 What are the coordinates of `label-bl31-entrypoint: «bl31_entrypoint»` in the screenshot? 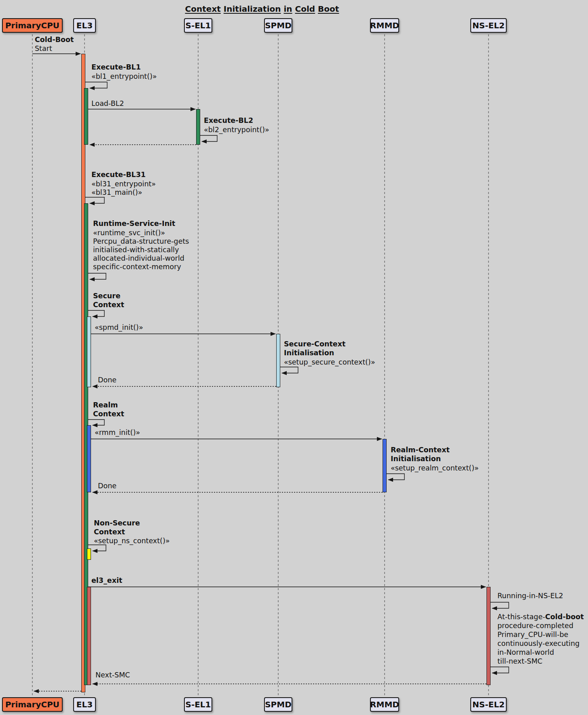 It's located at (124, 184).